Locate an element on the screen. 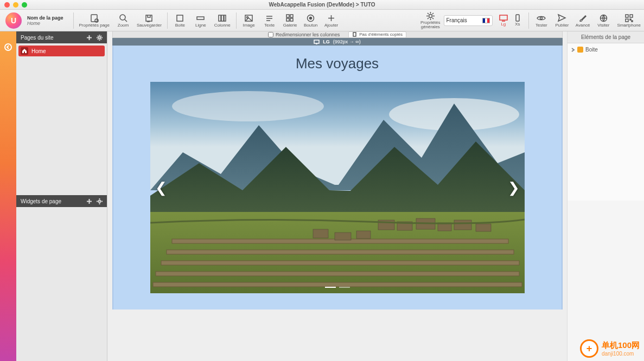 The width and height of the screenshot is (644, 361). flag-france-icon is located at coordinates (486, 21).